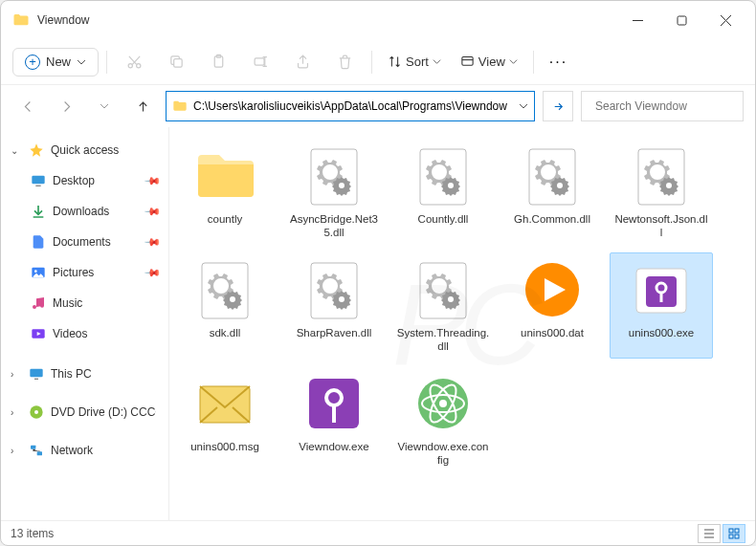 The width and height of the screenshot is (756, 546). I want to click on file-name: Newtonsoft.Json.dll, so click(661, 226).